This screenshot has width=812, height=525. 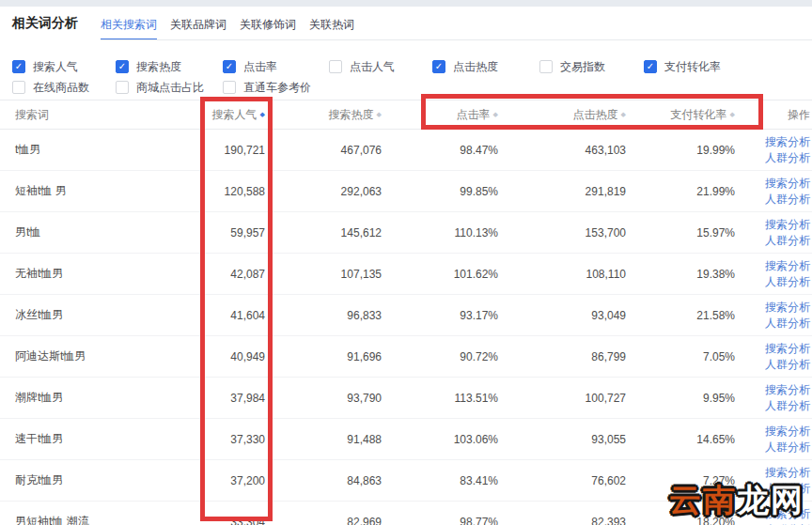 I want to click on keyword-cell: 男短袖t恤 潮流, so click(x=100, y=519).